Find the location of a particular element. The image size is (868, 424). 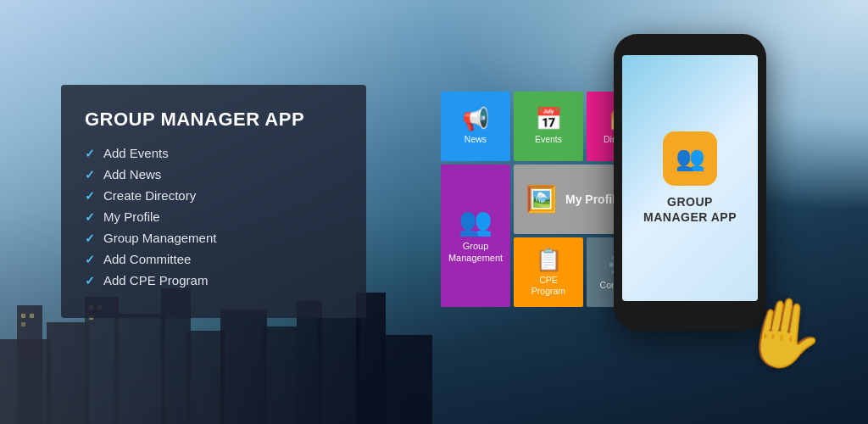

feature-label: Add Committee is located at coordinates (147, 259).